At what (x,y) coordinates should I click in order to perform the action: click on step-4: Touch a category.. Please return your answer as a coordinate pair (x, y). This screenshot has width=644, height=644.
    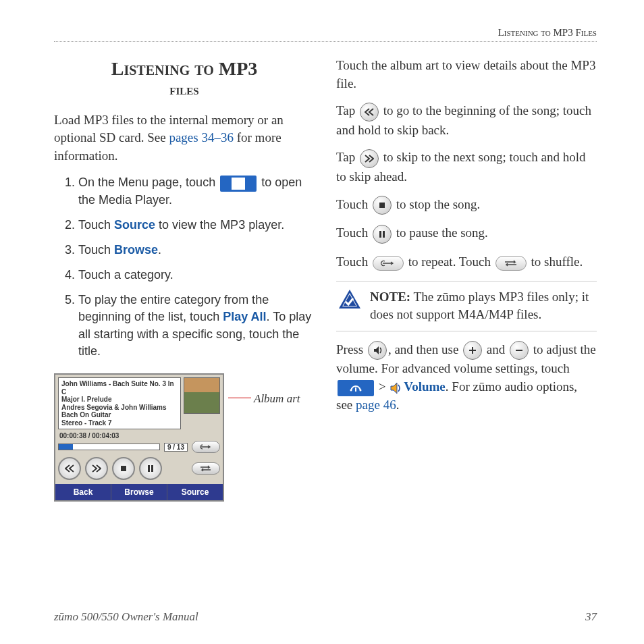
    Looking at the image, I should click on (196, 275).